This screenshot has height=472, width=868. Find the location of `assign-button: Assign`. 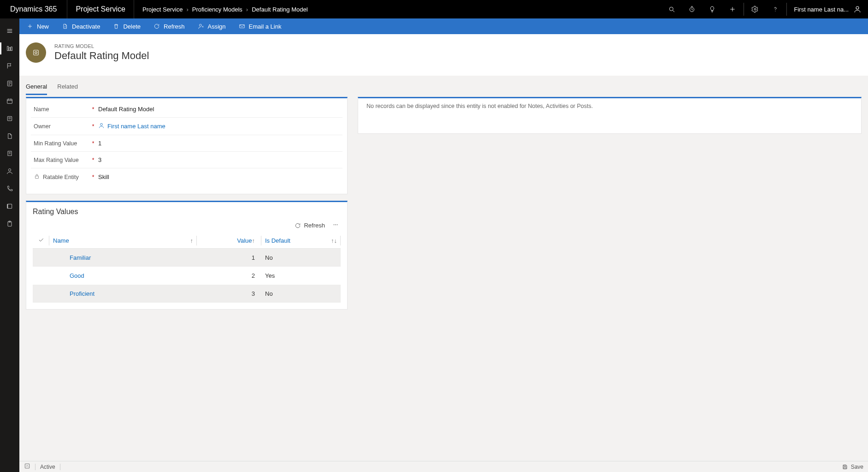

assign-button: Assign is located at coordinates (212, 26).